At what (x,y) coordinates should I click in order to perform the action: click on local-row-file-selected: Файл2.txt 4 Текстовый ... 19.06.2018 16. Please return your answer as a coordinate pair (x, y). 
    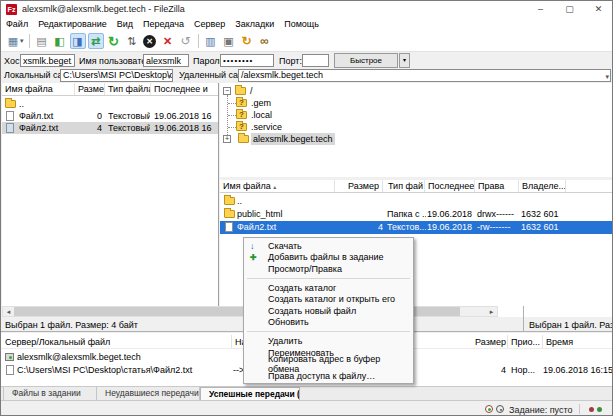
    Looking at the image, I should click on (110, 128).